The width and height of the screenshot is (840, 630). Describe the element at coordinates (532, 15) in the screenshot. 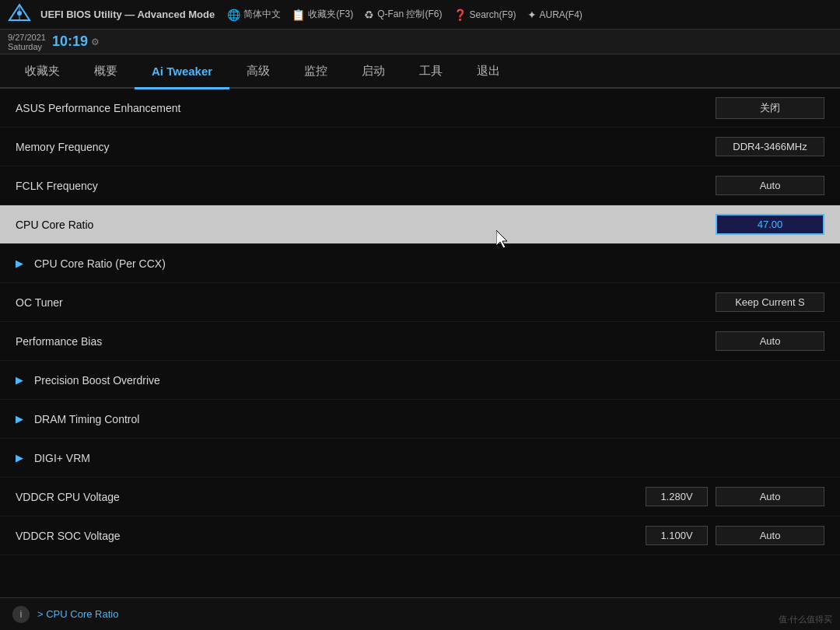

I see `aura-icon: ✦` at that location.